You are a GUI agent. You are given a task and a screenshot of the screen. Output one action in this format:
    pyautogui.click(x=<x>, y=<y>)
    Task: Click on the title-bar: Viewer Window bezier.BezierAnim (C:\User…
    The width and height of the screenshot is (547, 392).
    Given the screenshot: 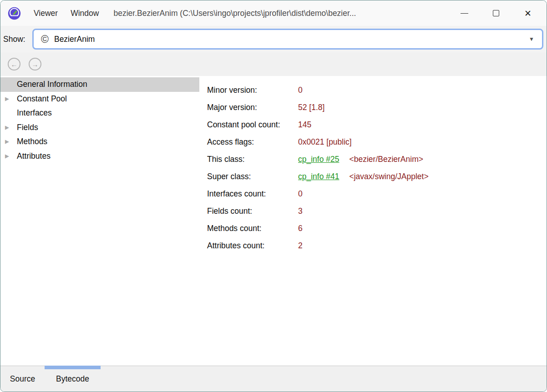 What is the action you would take?
    pyautogui.click(x=274, y=13)
    